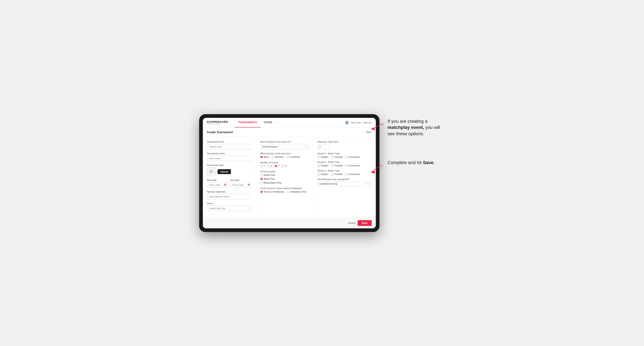 The height and width of the screenshot is (346, 644). What do you see at coordinates (262, 157) in the screenshot?
I see `gender-mens-radio` at bounding box center [262, 157].